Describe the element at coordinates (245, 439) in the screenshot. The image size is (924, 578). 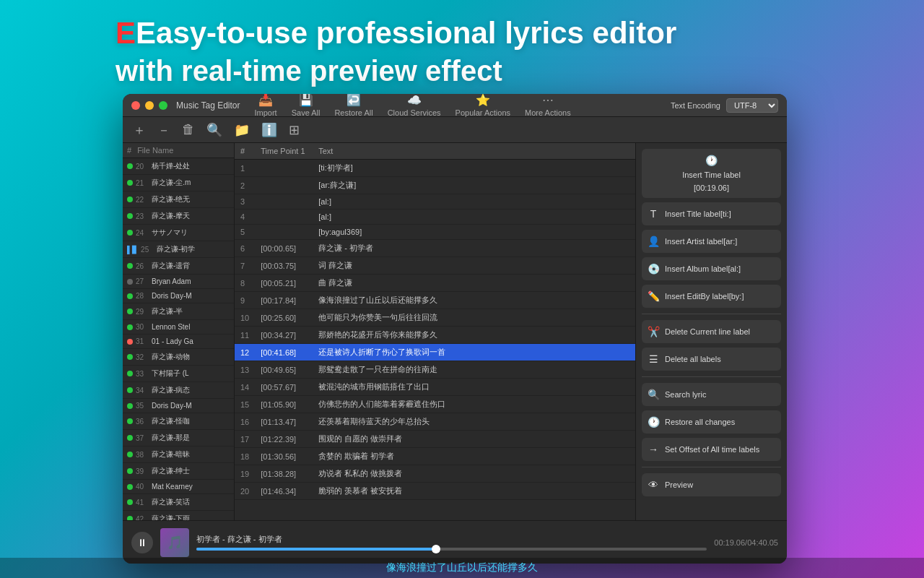
I see `row-num: 17` at that location.